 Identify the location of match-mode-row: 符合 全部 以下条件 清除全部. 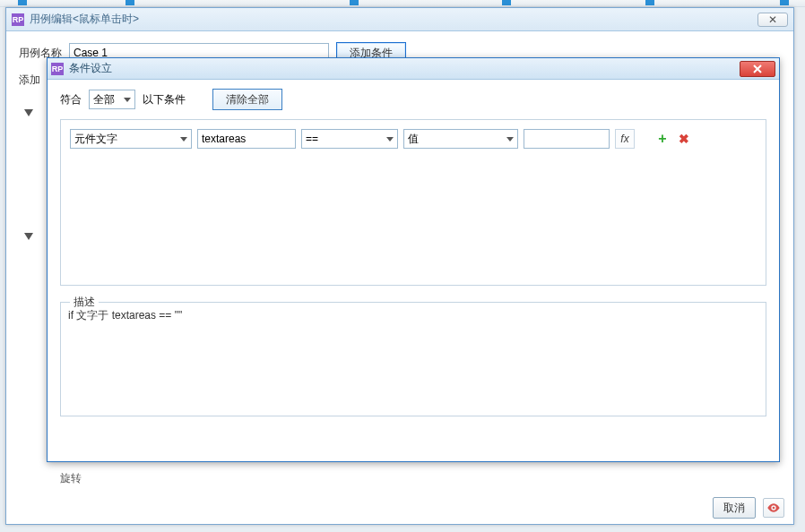
(413, 99).